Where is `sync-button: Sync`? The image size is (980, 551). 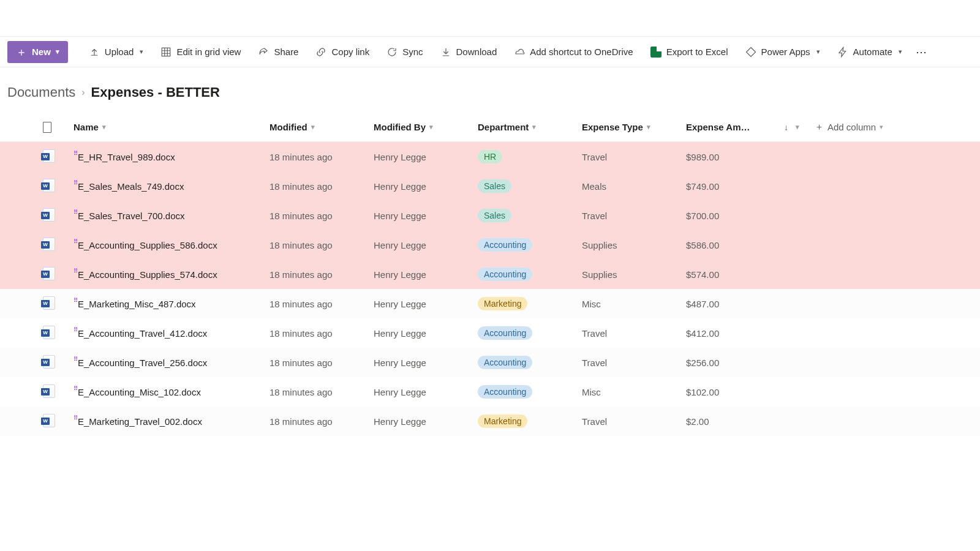
sync-button: Sync is located at coordinates (404, 52).